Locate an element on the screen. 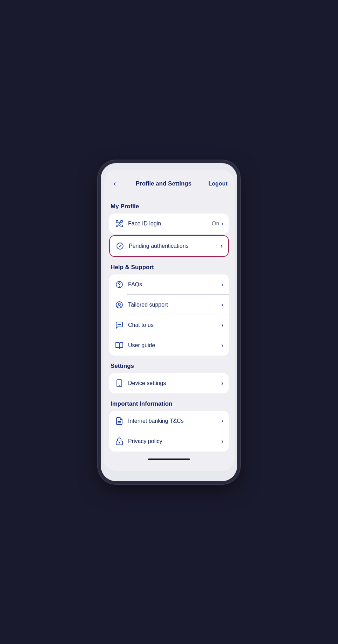 Image resolution: width=338 pixels, height=644 pixels. internet-banking-tcs-item: Internet banking T&Cs › is located at coordinates (169, 421).